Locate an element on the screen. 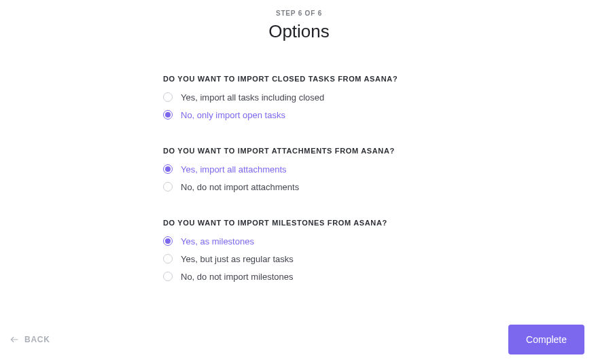 The height and width of the screenshot is (364, 598). option-label: No, do not import milestones is located at coordinates (236, 277).